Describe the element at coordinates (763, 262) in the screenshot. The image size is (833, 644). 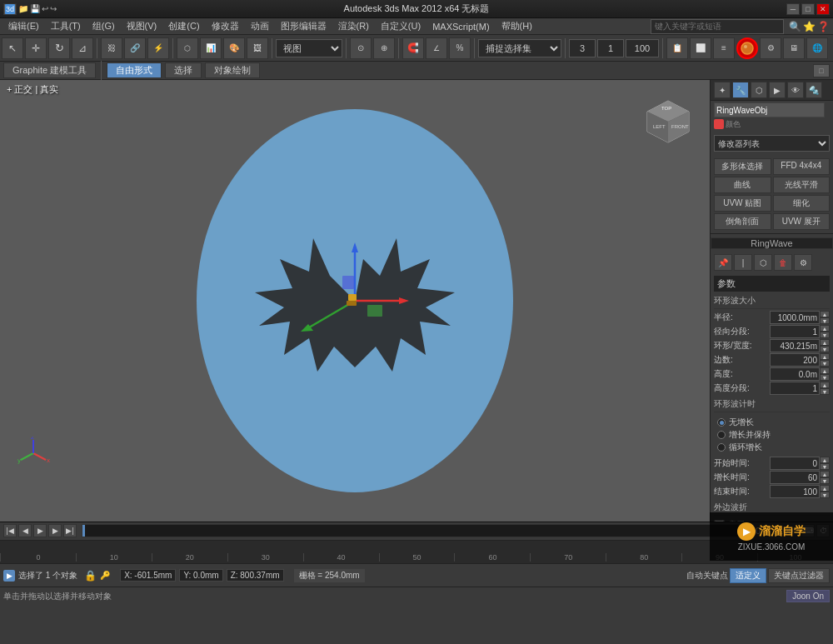
I see `unique-btn: ⬡` at that location.